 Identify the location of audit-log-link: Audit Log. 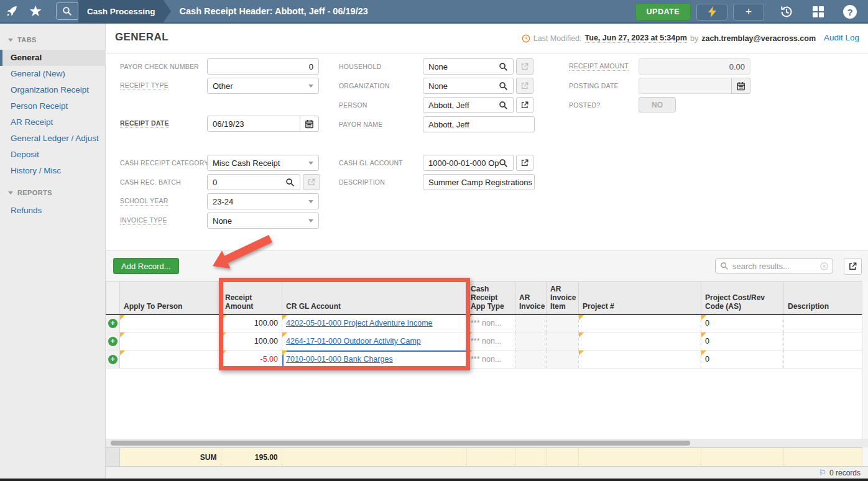
(842, 37).